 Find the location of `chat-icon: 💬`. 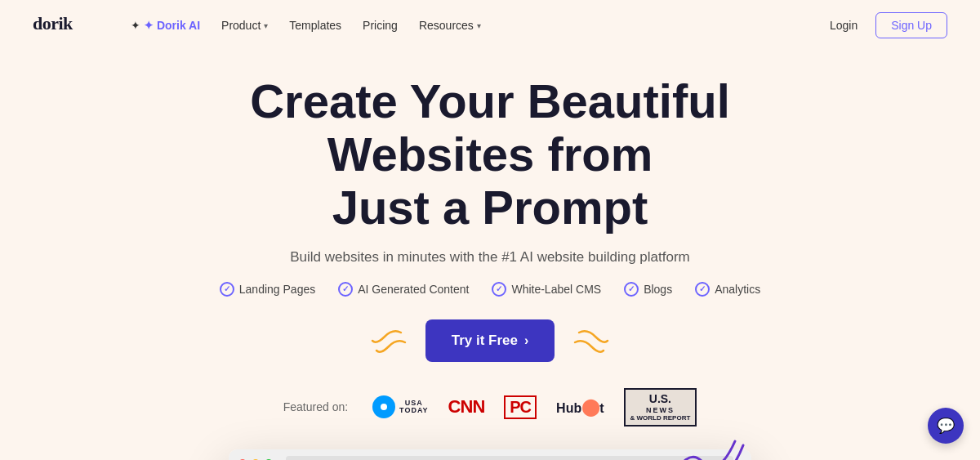

chat-icon: 💬 is located at coordinates (946, 426).